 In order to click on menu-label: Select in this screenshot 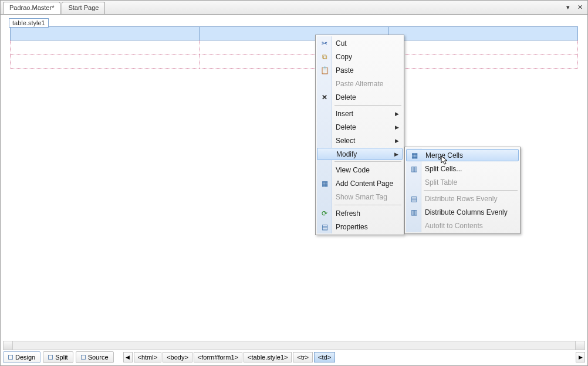, I will do `click(345, 141)`.